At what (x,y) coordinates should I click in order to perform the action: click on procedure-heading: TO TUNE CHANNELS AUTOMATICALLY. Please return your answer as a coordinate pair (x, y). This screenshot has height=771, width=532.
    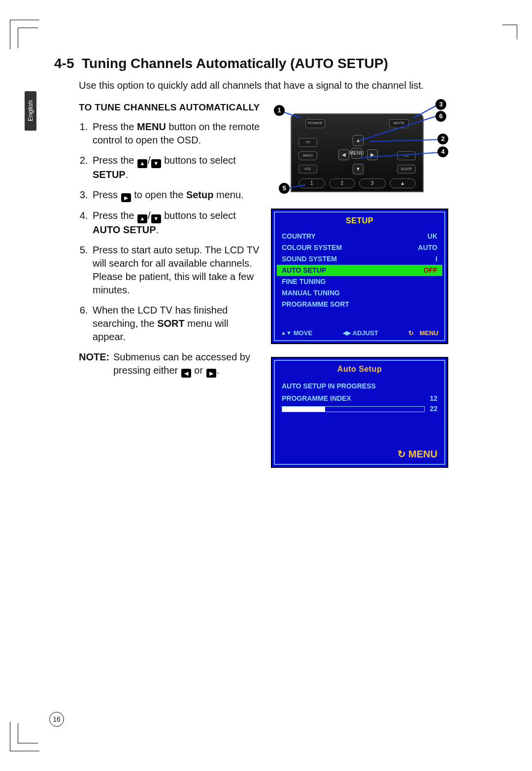
    Looking at the image, I should click on (170, 107).